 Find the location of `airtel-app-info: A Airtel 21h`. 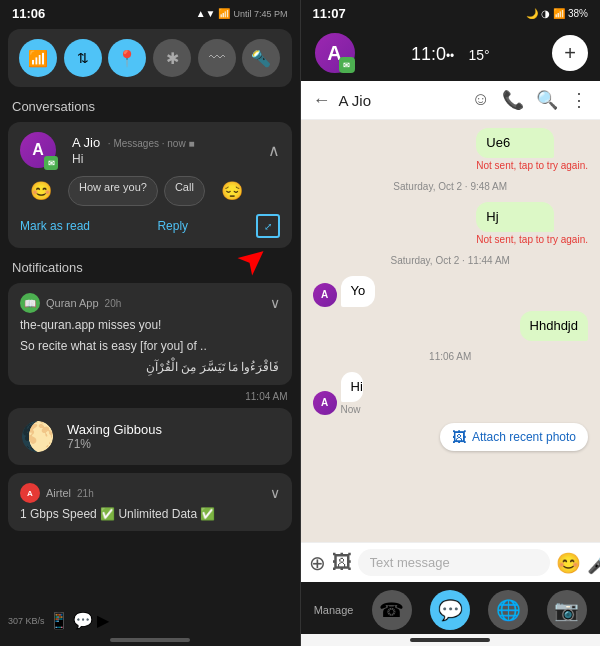

airtel-app-info: A Airtel 21h is located at coordinates (57, 493).